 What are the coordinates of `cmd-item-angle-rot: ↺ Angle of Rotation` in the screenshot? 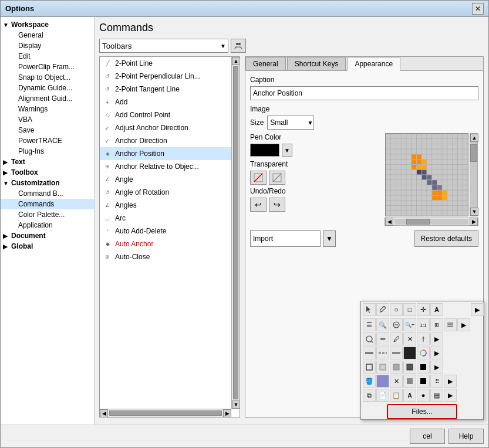 It's located at (166, 192).